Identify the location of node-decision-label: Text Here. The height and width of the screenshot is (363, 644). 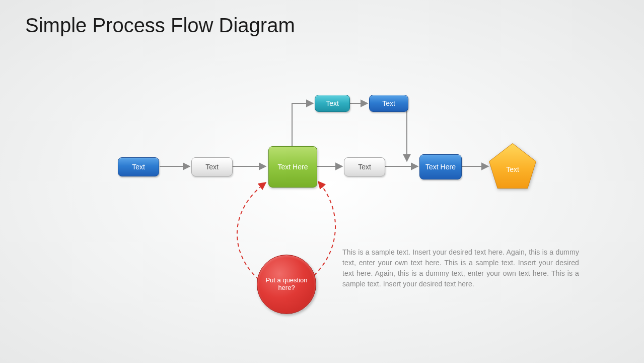
(293, 167).